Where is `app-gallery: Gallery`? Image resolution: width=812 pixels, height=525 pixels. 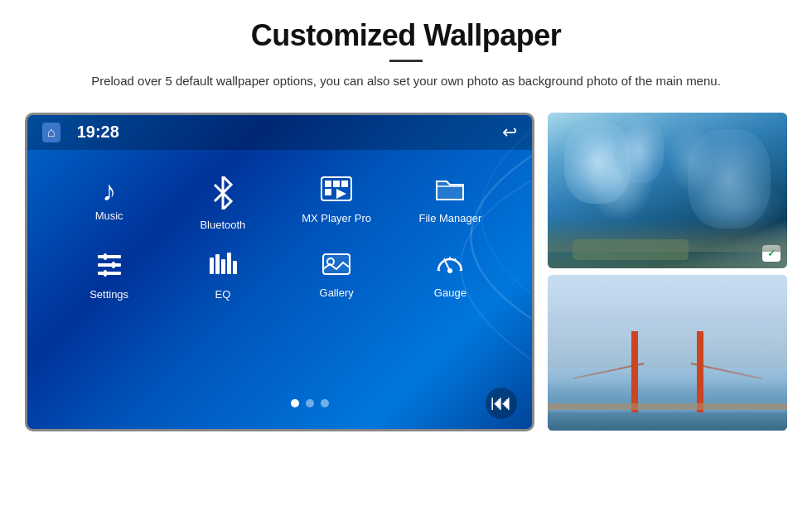 app-gallery: Gallery is located at coordinates (336, 276).